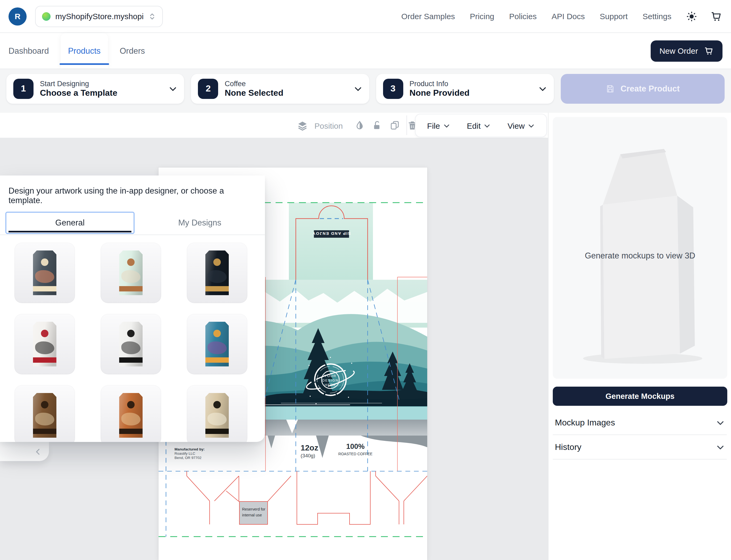 The height and width of the screenshot is (560, 731). I want to click on tab-general: General, so click(70, 223).